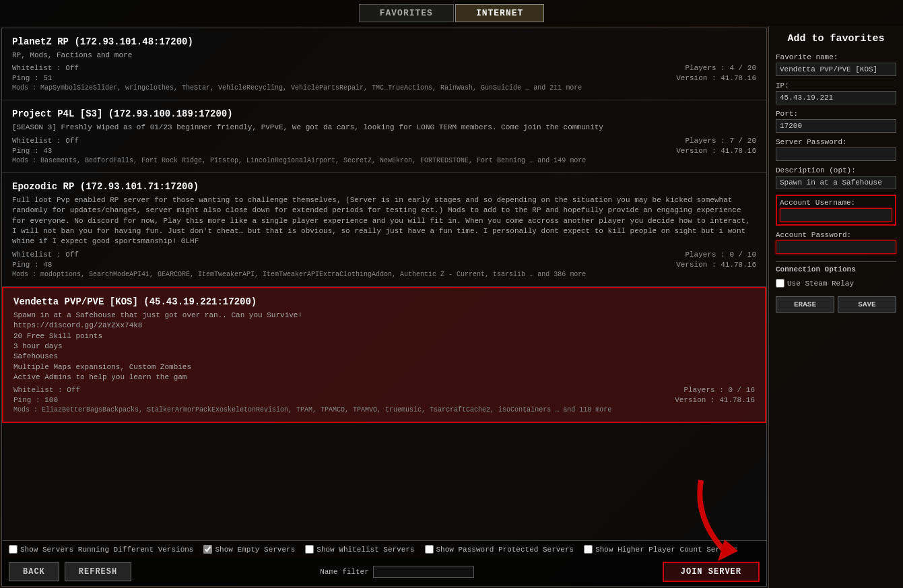 The image size is (903, 588). I want to click on server-desc-3: Full loot Pvp enabled RP server for thos…, so click(384, 221).